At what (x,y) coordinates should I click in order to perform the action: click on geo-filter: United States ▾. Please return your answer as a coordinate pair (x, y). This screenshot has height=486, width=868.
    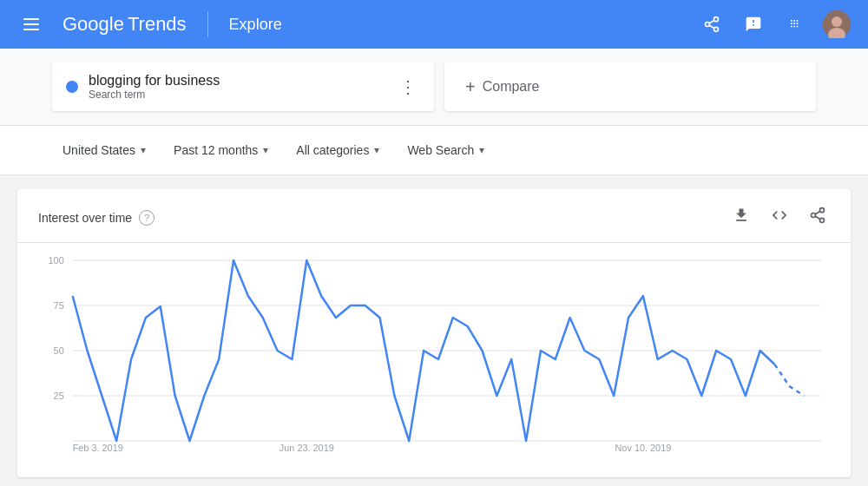
    Looking at the image, I should click on (104, 150).